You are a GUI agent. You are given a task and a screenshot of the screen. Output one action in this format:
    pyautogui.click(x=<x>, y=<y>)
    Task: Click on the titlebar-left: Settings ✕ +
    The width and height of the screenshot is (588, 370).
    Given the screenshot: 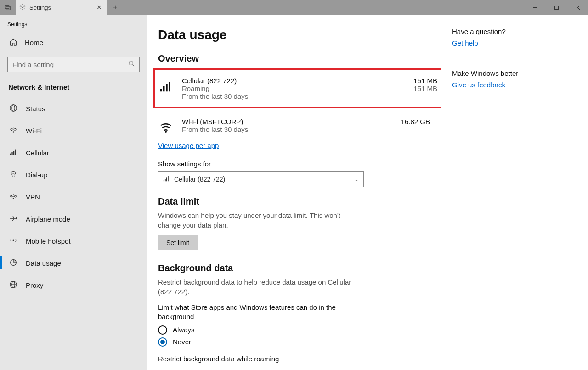 What is the action you would take?
    pyautogui.click(x=62, y=7)
    